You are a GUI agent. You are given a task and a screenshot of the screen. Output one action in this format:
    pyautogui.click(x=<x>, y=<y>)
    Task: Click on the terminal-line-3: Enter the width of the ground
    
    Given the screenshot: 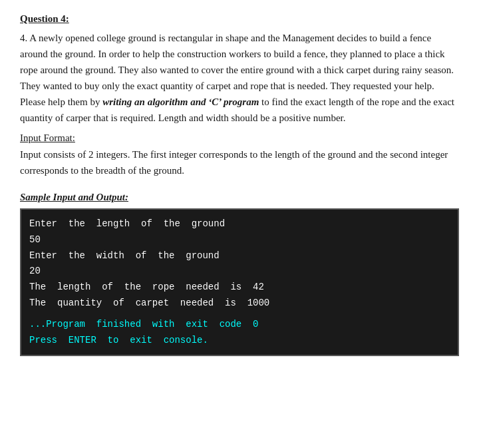 What is the action you would take?
    pyautogui.click(x=240, y=256)
    